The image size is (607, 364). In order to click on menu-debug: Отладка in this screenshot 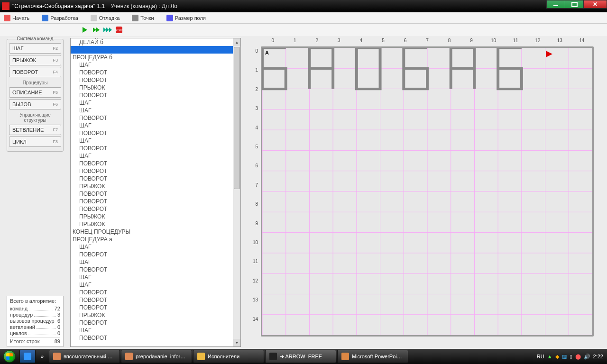, I will do `click(105, 18)`.